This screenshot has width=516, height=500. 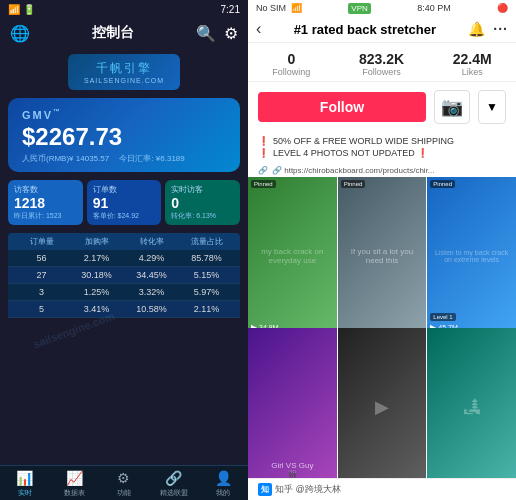 I want to click on stats-row: 访客数 1218 昨日累计: 1523 订单数 91 客单价: $24.92 实…, so click(x=124, y=202).